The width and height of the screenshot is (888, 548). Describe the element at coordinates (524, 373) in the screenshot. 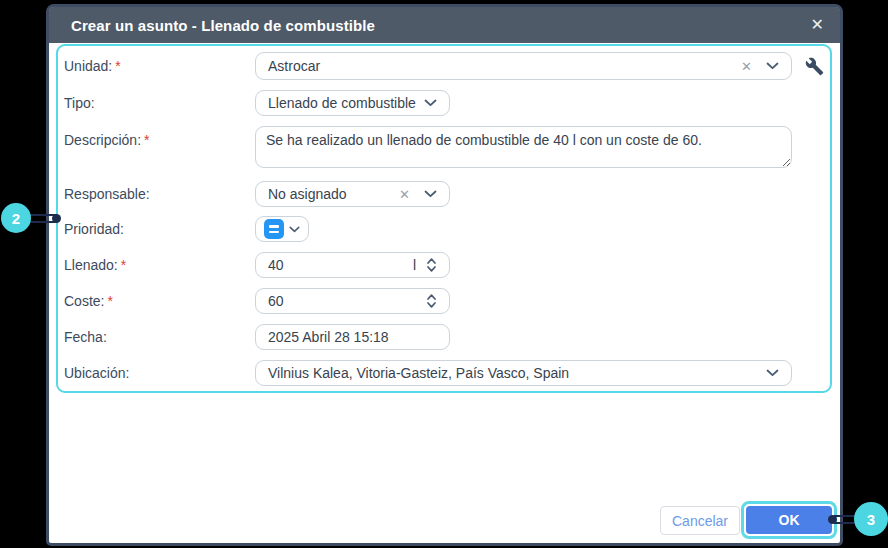

I see `location-select: Vilnius Kalea, Vitoria-Gasteiz, País Vas…` at that location.